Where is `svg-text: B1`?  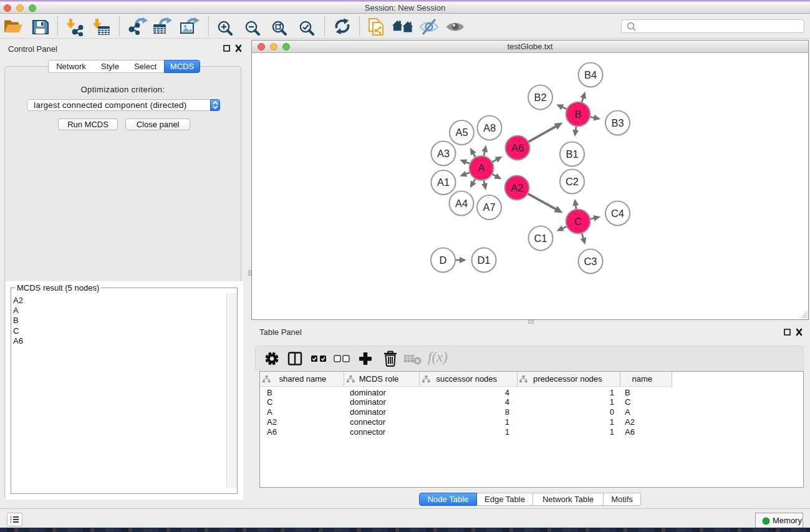
svg-text: B1 is located at coordinates (572, 154).